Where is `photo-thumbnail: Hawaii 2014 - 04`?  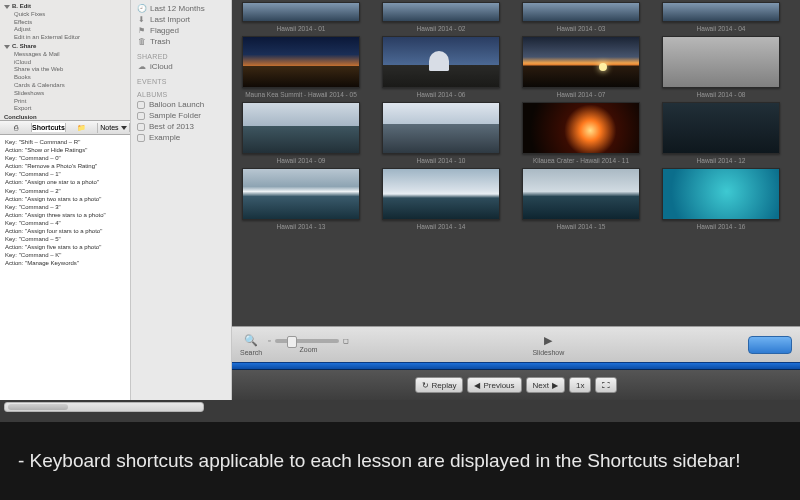 photo-thumbnail: Hawaii 2014 - 04 is located at coordinates (721, 17).